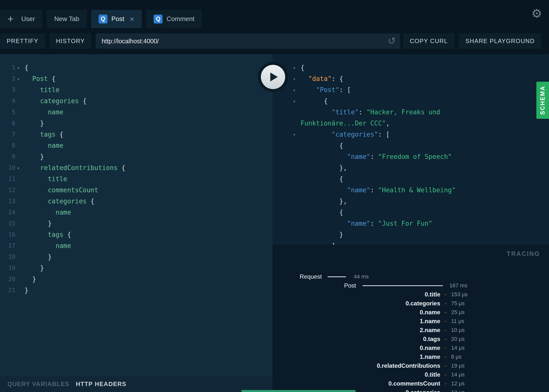 Image resolution: width=549 pixels, height=392 pixels. Describe the element at coordinates (8, 291) in the screenshot. I see `line-number: 21` at that location.